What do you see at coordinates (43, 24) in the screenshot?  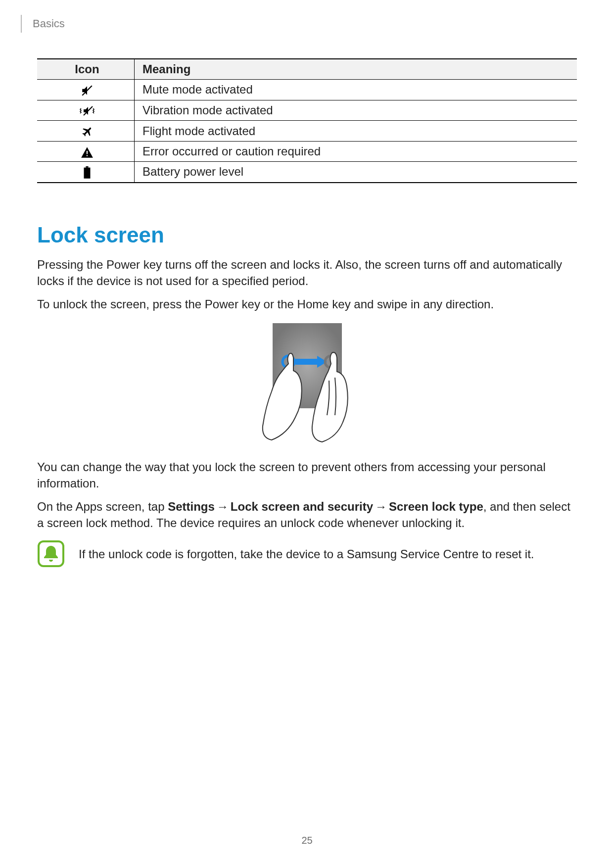 I see `breadcrumb: Basics` at bounding box center [43, 24].